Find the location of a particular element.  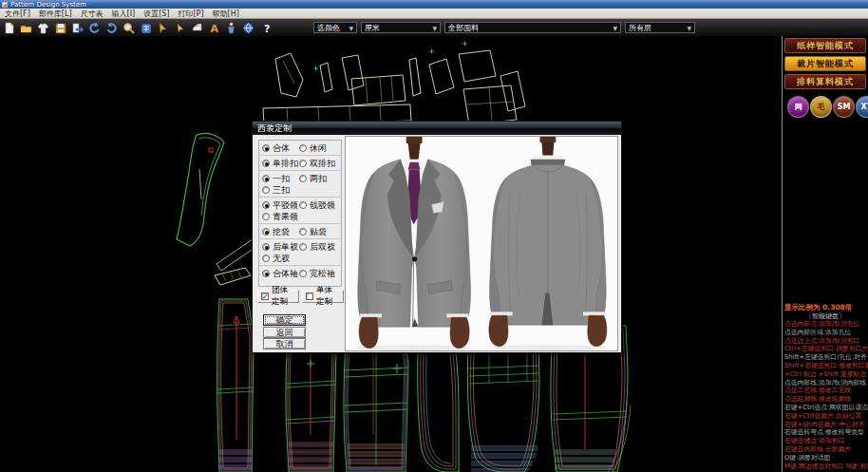

tool-mao-button: 毛 is located at coordinates (821, 106).